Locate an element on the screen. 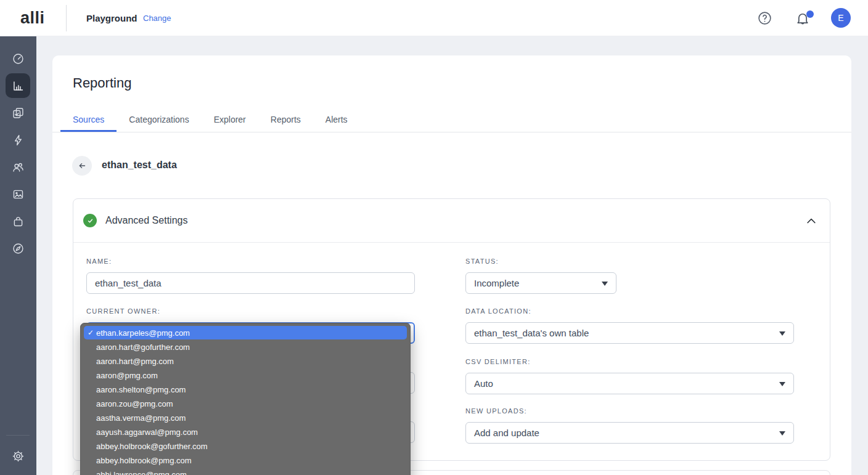 This screenshot has width=868, height=475. gear-icon is located at coordinates (18, 456).